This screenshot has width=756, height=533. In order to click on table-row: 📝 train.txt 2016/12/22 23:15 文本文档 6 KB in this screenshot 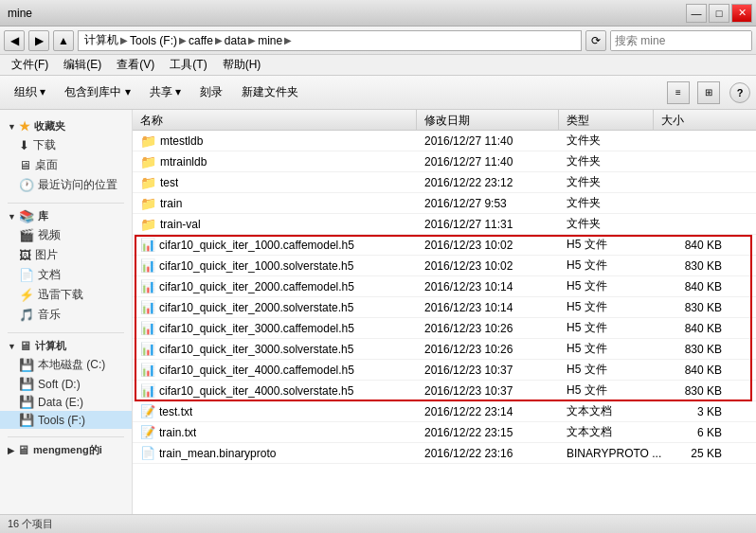, I will do `click(444, 433)`.